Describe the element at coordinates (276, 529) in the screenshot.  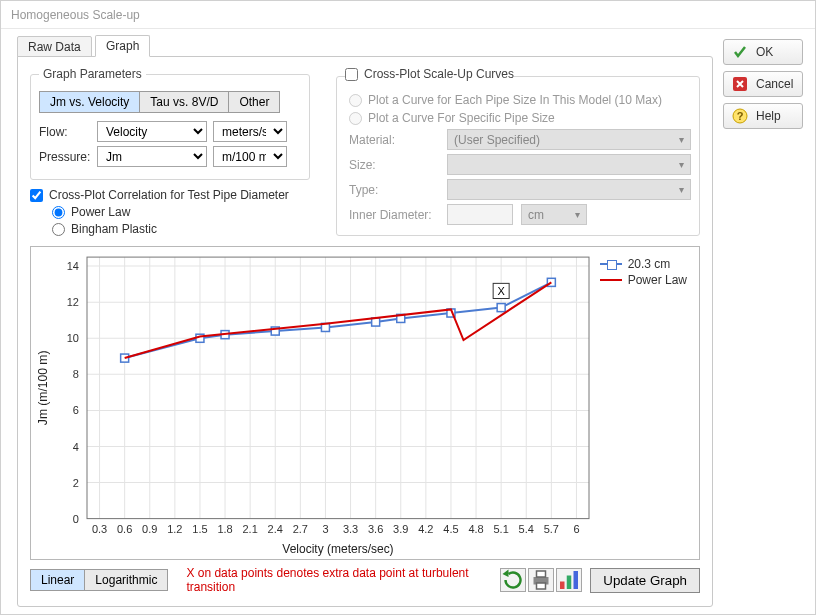
I see `svg-text: 2.4` at that location.